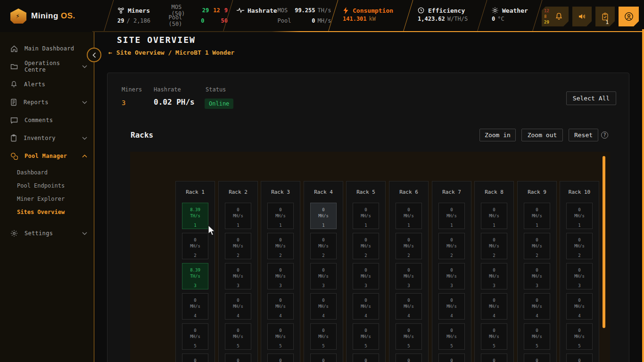  I want to click on submenu-item-sites-overview: Sites Overview, so click(47, 212).